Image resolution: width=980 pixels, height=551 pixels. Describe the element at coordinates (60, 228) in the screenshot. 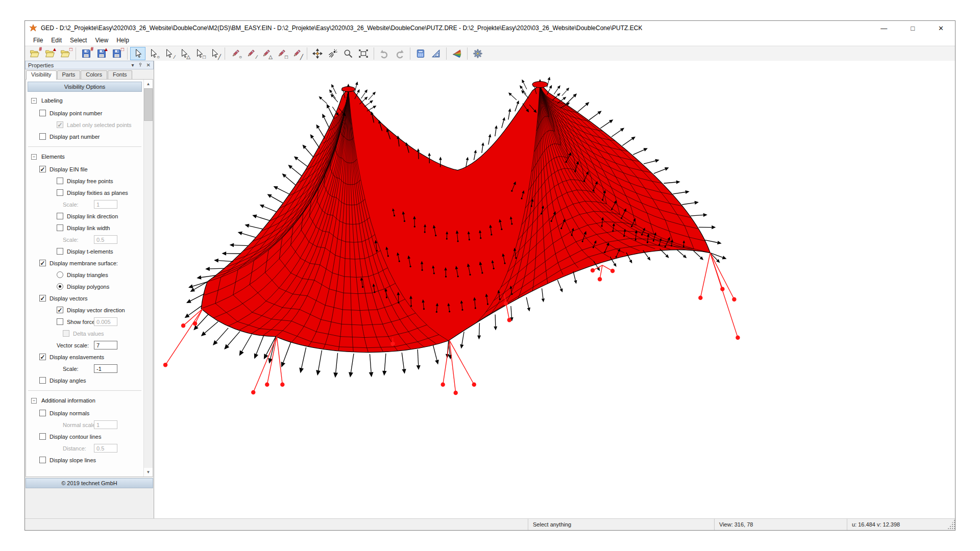

I see `checkbox-display-link-width` at that location.